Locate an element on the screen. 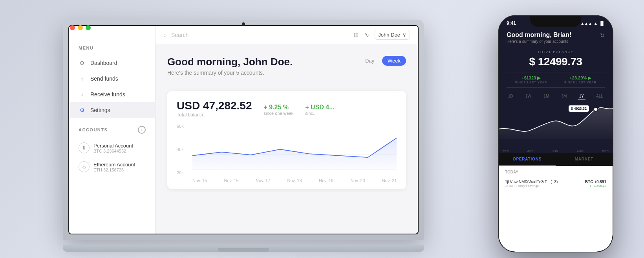 This screenshot has width=644, height=258. status-time: 9:41 is located at coordinates (511, 23).